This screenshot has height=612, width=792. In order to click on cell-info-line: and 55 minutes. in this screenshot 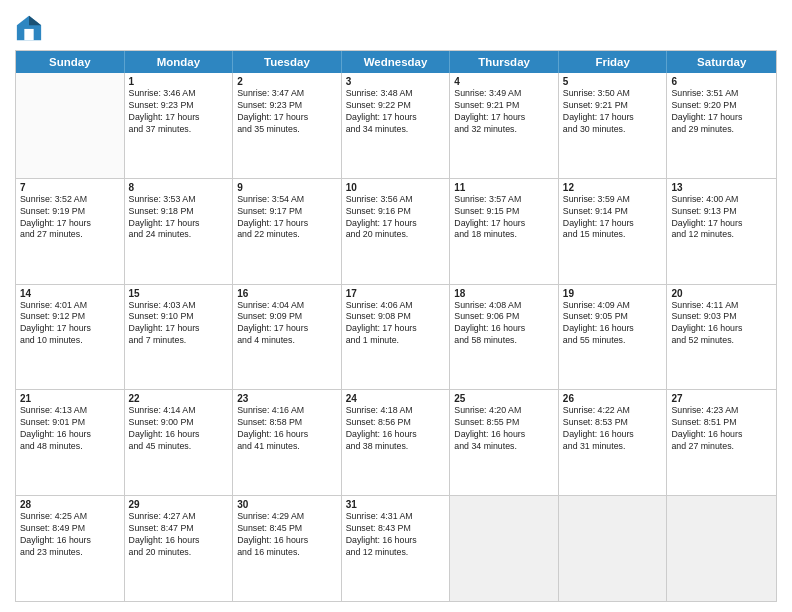, I will do `click(613, 341)`.